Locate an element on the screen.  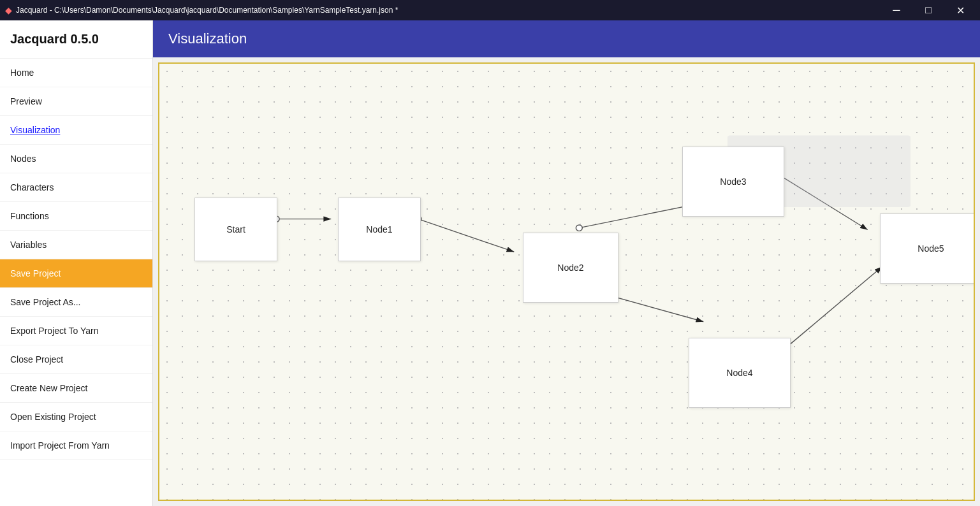
titlebar-left: ◆ Jacquard - C:\Users\Damon\Documents\Ja… is located at coordinates (201, 10).